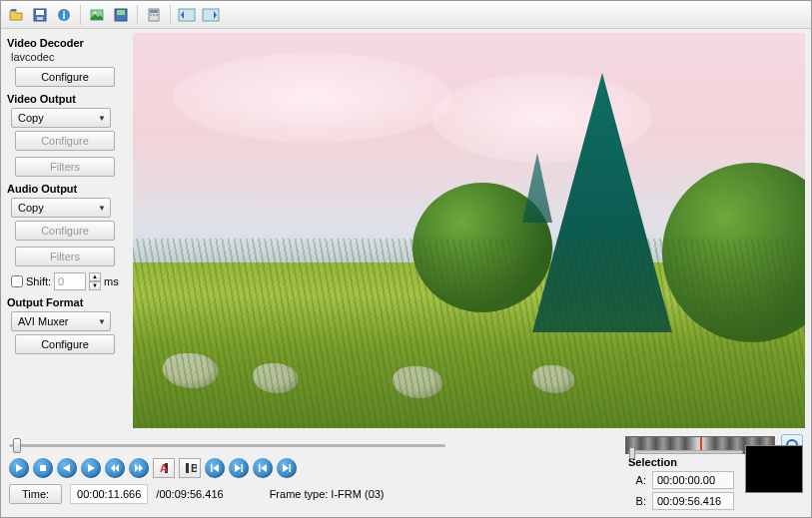  I want to click on goto-end-icon, so click(211, 15).